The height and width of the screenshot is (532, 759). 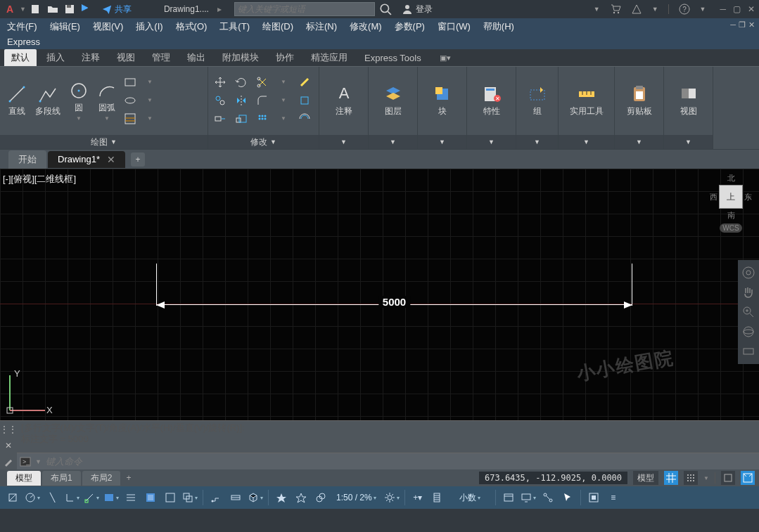 I want to click on menu-insert: 插入(I), so click(x=149, y=27).